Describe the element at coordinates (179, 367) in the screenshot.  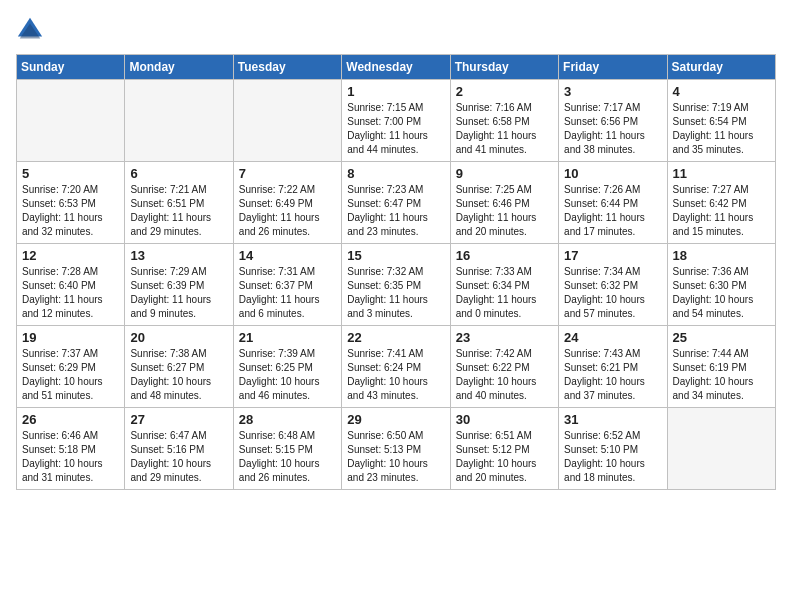
I see `calendar-cell: 20Sunrise: 7:38 AM Sunset: 6:27 PM Dayli…` at that location.